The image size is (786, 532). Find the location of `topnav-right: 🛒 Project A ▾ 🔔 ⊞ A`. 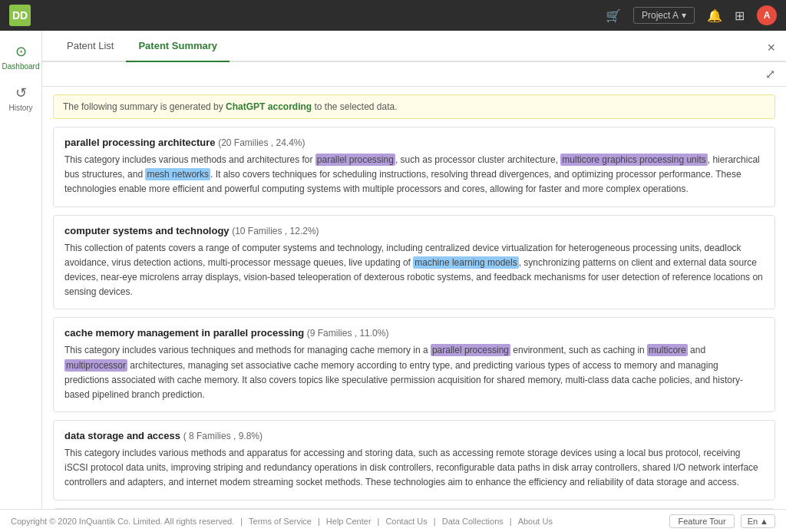

topnav-right: 🛒 Project A ▾ 🔔 ⊞ A is located at coordinates (691, 15).